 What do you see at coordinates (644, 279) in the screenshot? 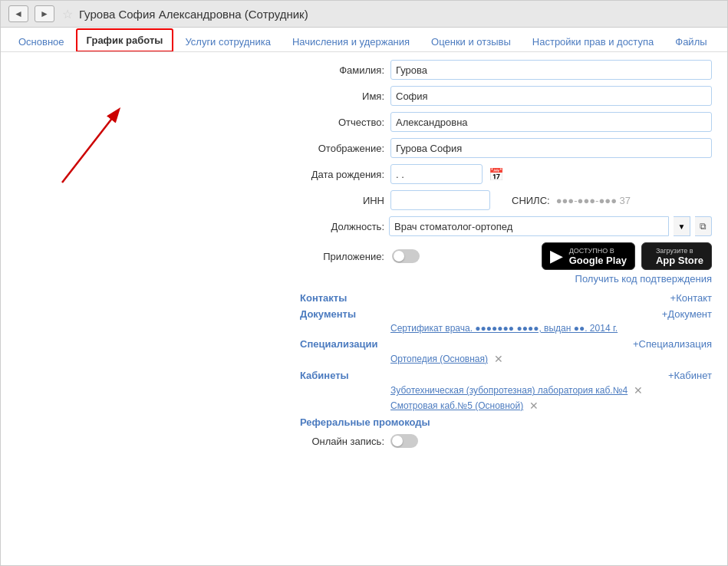
I see `confirm-code-link: Получить код подтверждения` at bounding box center [644, 279].